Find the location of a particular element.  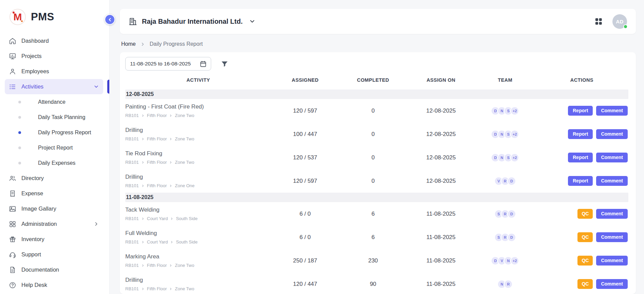

sidebar-item-dashboard: Dashboard is located at coordinates (54, 41).